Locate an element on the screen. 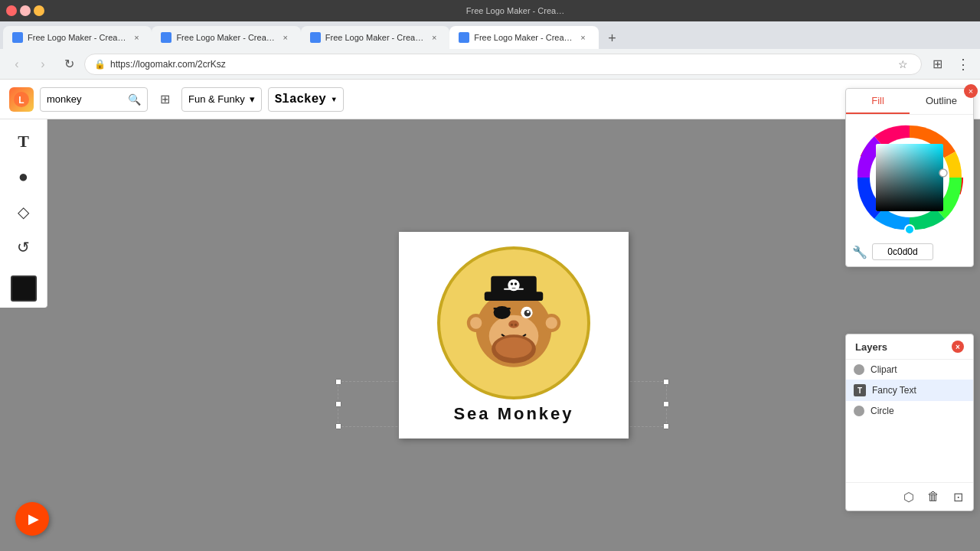  extensions-button: ⊞ is located at coordinates (937, 64).